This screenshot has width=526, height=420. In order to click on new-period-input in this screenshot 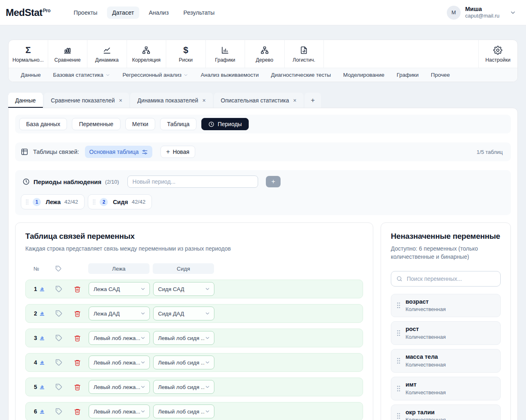, I will do `click(193, 182)`.